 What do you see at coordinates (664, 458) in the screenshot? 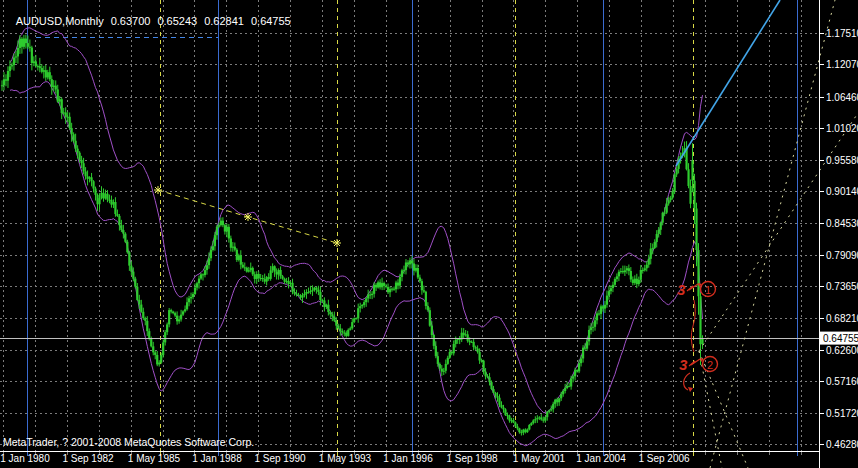
I see `time-axis-label: 1 Sep 2006` at bounding box center [664, 458].